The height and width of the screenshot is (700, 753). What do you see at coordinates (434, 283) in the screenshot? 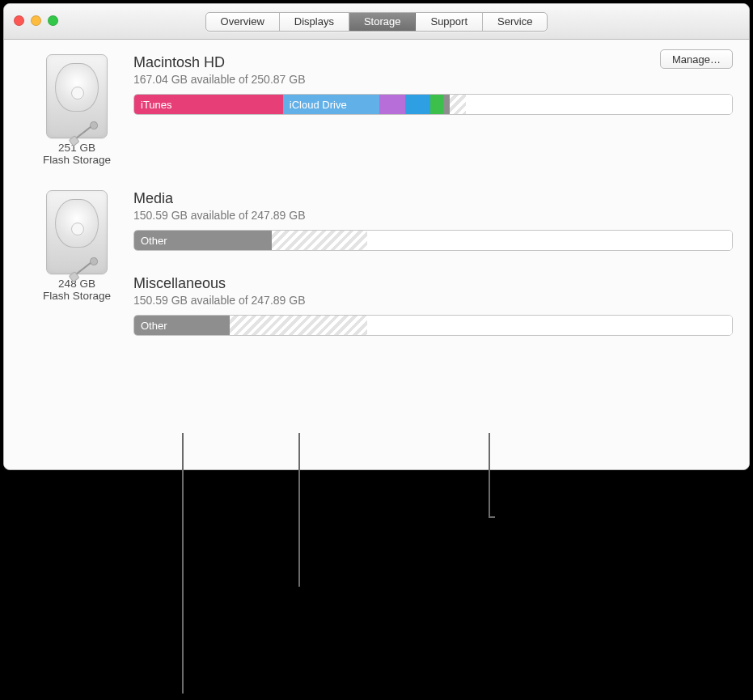
I see `volume-name: Miscellaneous` at bounding box center [434, 283].